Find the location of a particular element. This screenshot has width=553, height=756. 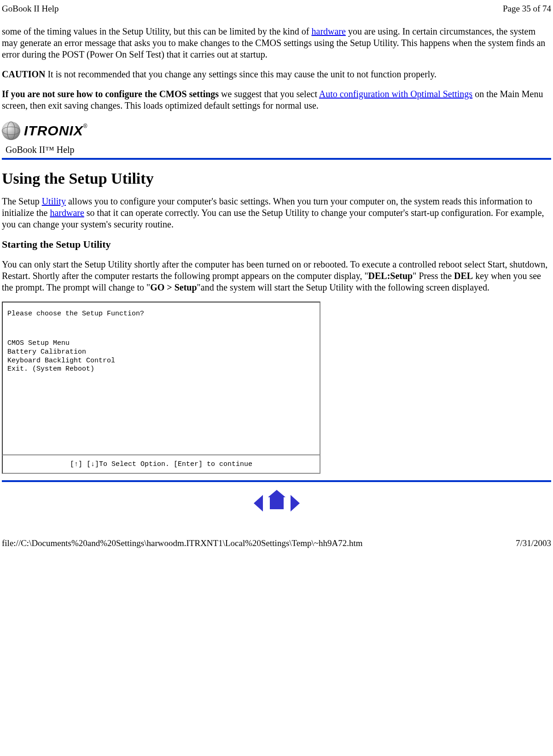

auto-config-link: Auto configuration with Optimal Settings is located at coordinates (396, 94).